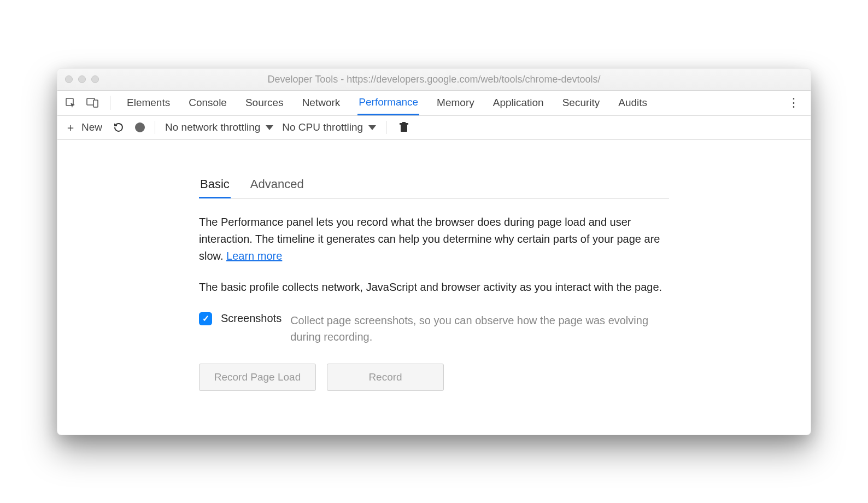  I want to click on panel-tabs: Elements Console Sources Network Perform…, so click(450, 103).